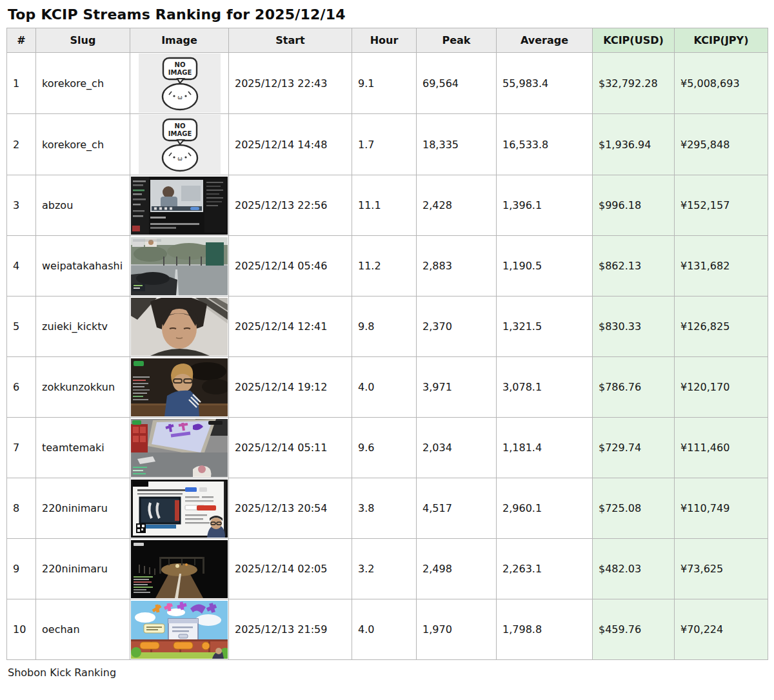 Image resolution: width=774 pixels, height=700 pixels. What do you see at coordinates (633, 144) in the screenshot?
I see `cell-kcip-usd: $1,936.94` at bounding box center [633, 144].